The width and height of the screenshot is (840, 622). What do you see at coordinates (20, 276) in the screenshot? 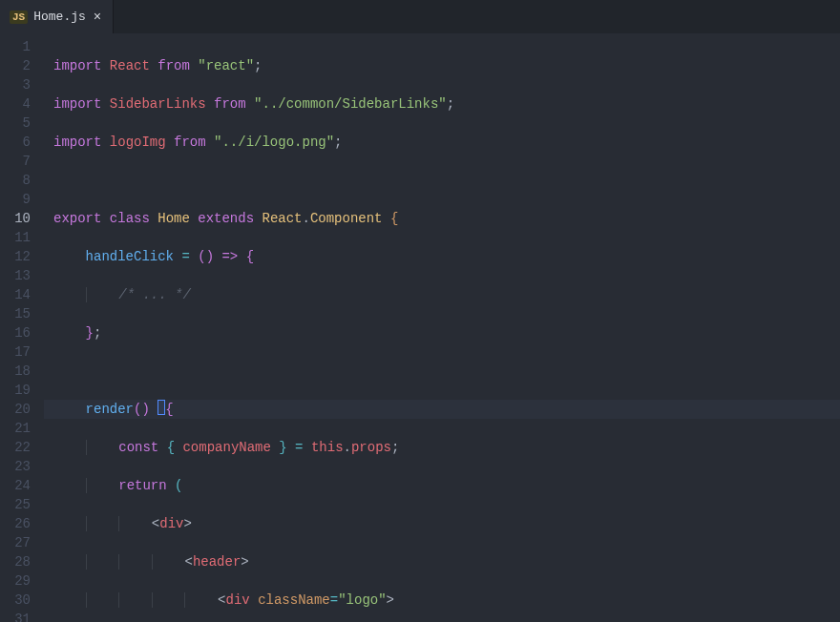
I see `line-number: 13` at bounding box center [20, 276].